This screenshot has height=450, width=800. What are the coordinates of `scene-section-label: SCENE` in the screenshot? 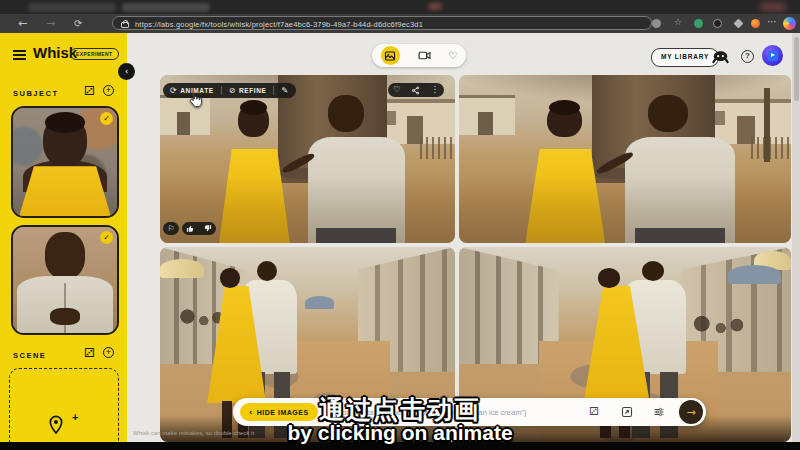 It's located at (30, 356).